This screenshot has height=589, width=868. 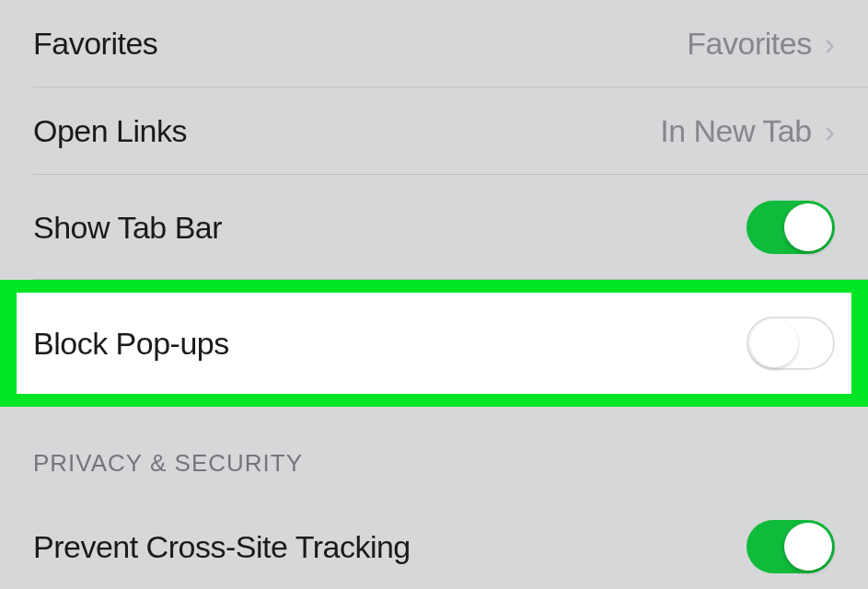 I want to click on block-popups-label: Block Pop-ups, so click(x=131, y=344).